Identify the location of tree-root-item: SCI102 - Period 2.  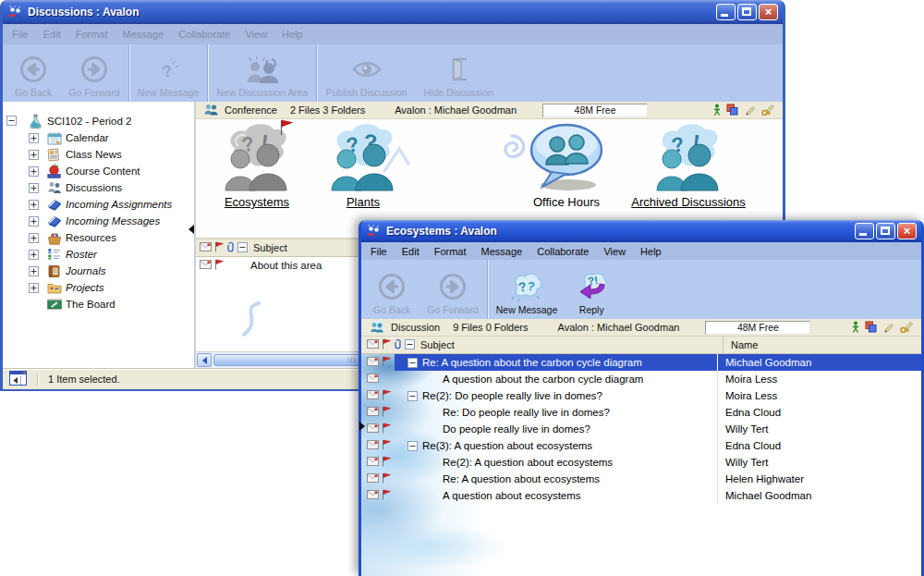
(98, 120).